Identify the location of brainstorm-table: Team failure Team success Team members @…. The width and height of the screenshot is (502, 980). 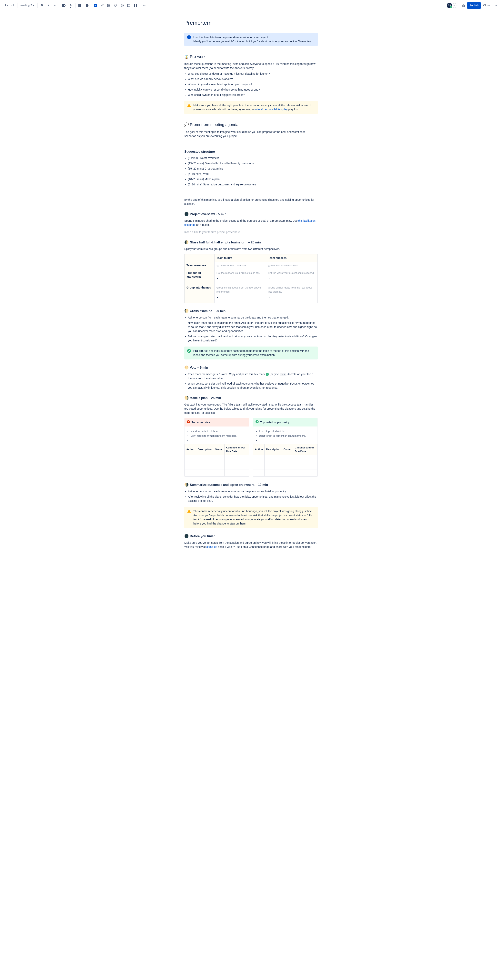
(251, 278).